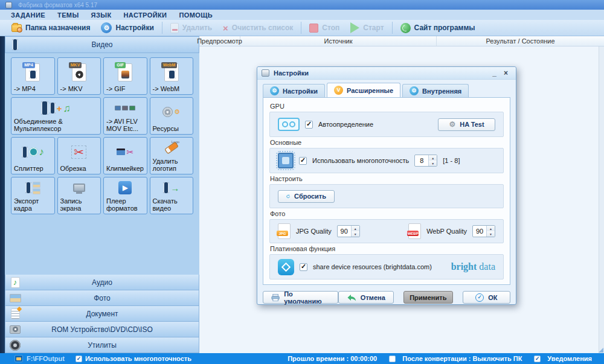 The image size is (604, 364). Describe the element at coordinates (387, 74) in the screenshot. I see `dialog-title-bar: Настройки _ ×` at that location.